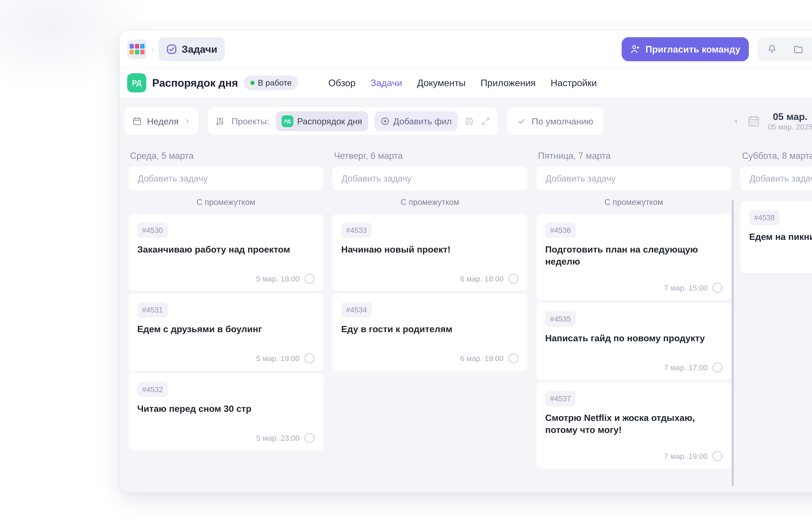 This screenshot has height=520, width=812. Describe the element at coordinates (634, 425) in the screenshot. I see `task-card: #4537 Смотрю Netflix и жоска отдыхаю, по…` at that location.